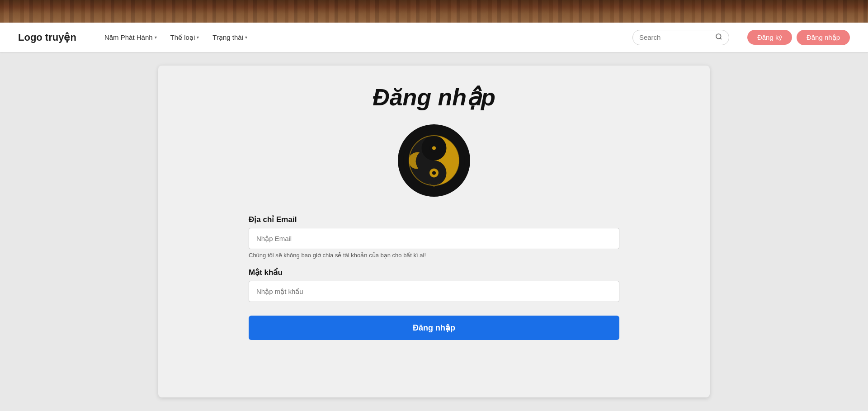 This screenshot has height=411, width=868. Describe the element at coordinates (434, 11) in the screenshot. I see `hero-banner` at that location.